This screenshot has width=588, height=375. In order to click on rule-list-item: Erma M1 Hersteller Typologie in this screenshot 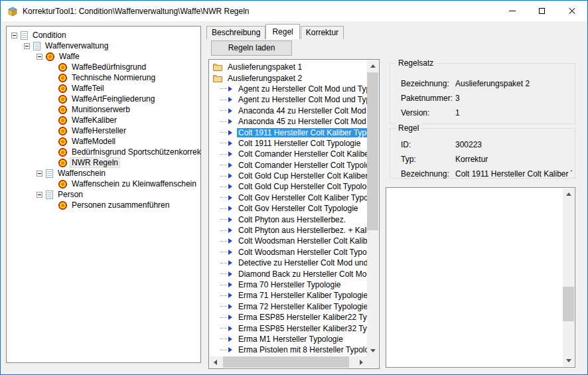, I will do `click(288, 339)`.